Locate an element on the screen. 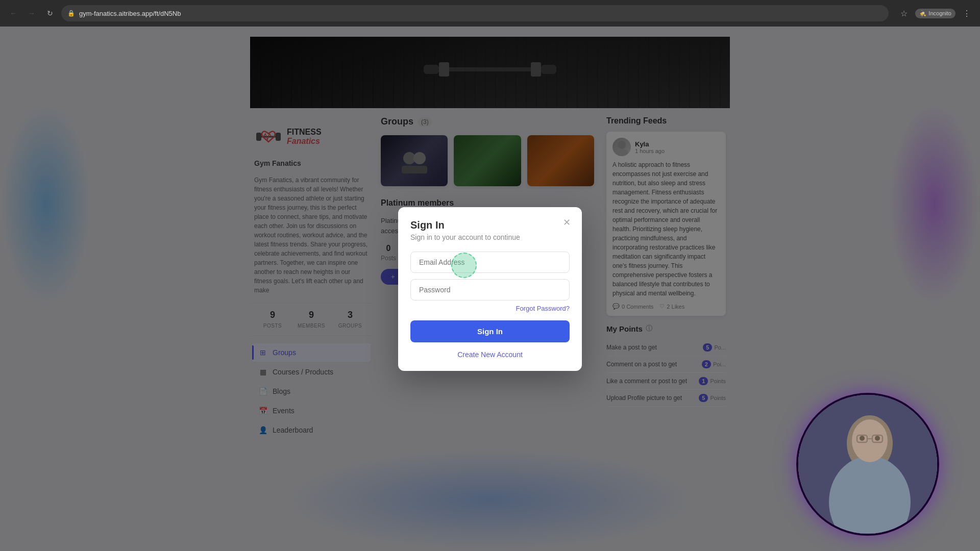  email-input is located at coordinates (490, 262).